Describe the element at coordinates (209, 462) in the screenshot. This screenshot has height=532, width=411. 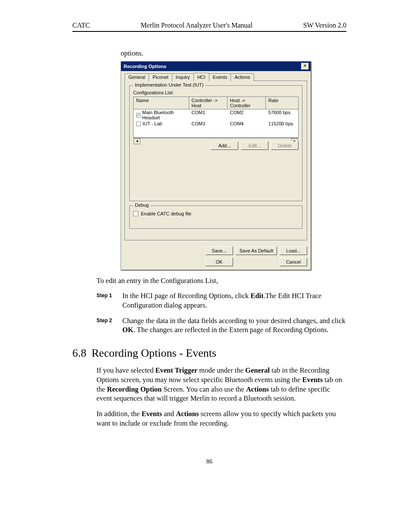
I see `page-number: 86` at that location.